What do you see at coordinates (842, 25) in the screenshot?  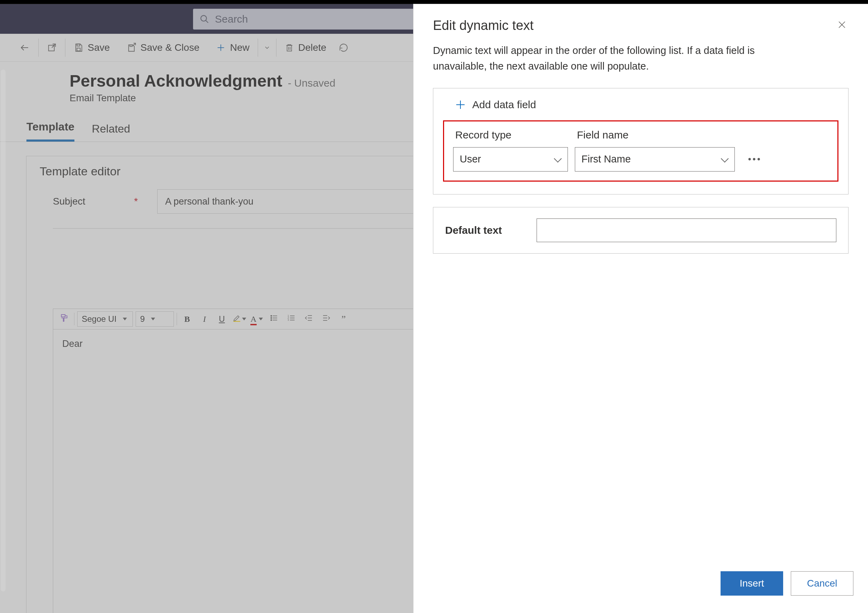 I see `panel-close-button` at bounding box center [842, 25].